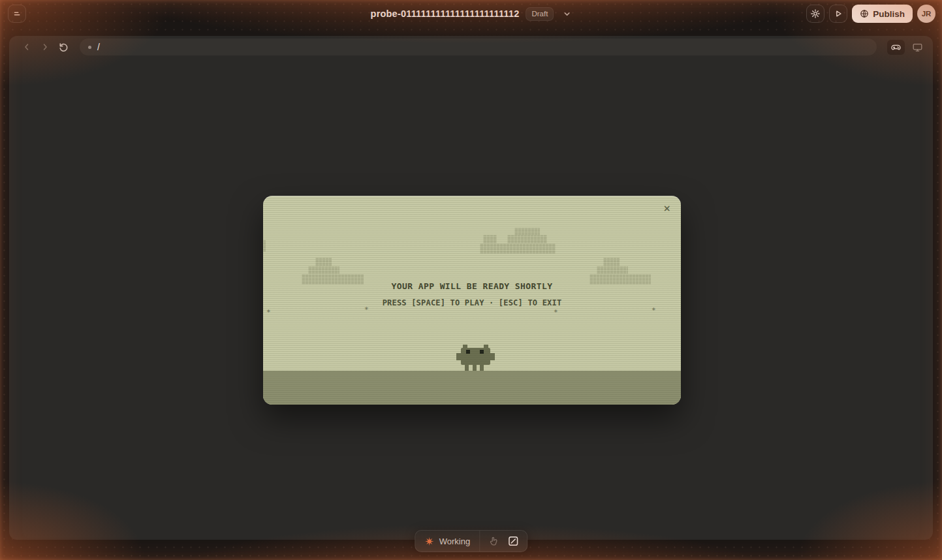  I want to click on status-tools, so click(503, 541).